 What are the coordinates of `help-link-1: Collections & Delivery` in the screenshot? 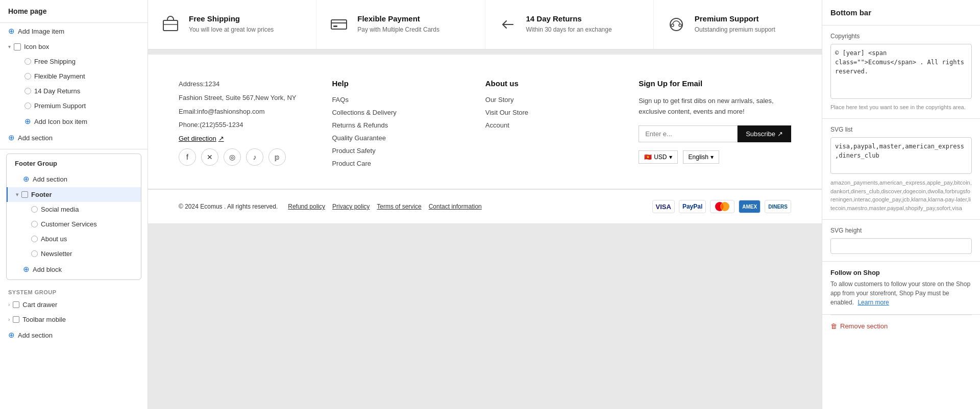 It's located at (398, 112).